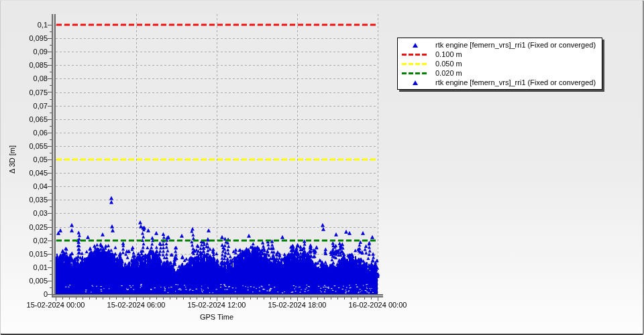 The height and width of the screenshot is (335, 644). What do you see at coordinates (24, 119) in the screenshot?
I see `y-tick-label: 0,065` at bounding box center [24, 119].